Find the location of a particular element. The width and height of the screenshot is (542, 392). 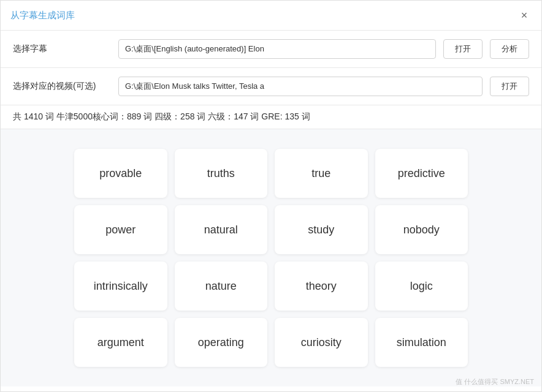

subtitle-label: 选择字幕 is located at coordinates (62, 49).